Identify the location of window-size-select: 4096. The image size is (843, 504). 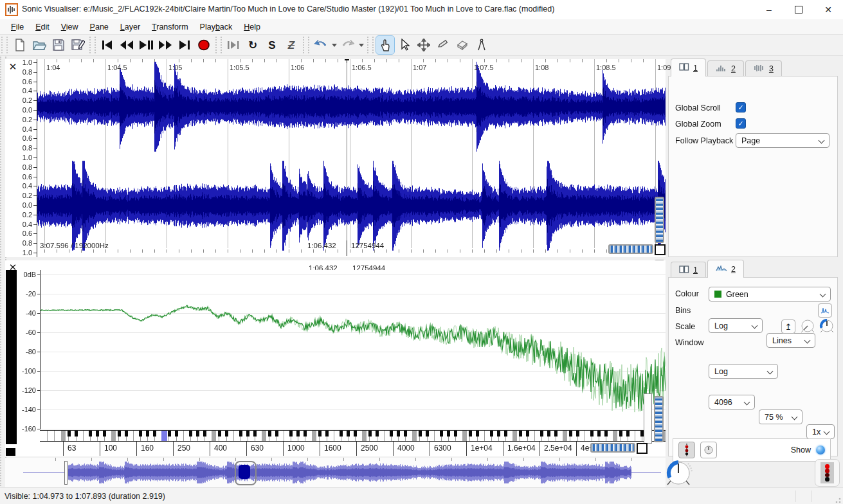
(732, 402).